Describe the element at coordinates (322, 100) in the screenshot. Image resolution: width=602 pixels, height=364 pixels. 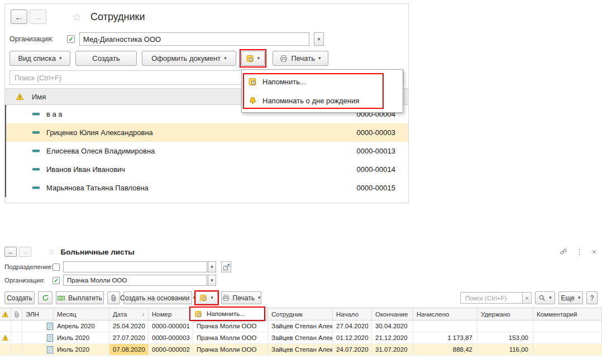
I see `menu-item-birthday-reminder: Напоминать о дне рождения` at that location.